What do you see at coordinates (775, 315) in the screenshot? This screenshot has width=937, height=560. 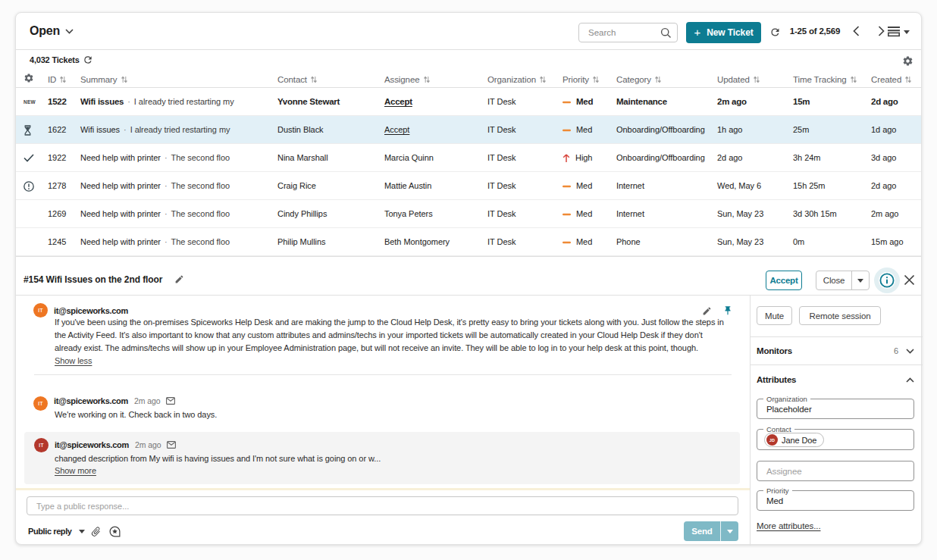 I see `mute-button: Mute` at bounding box center [775, 315].